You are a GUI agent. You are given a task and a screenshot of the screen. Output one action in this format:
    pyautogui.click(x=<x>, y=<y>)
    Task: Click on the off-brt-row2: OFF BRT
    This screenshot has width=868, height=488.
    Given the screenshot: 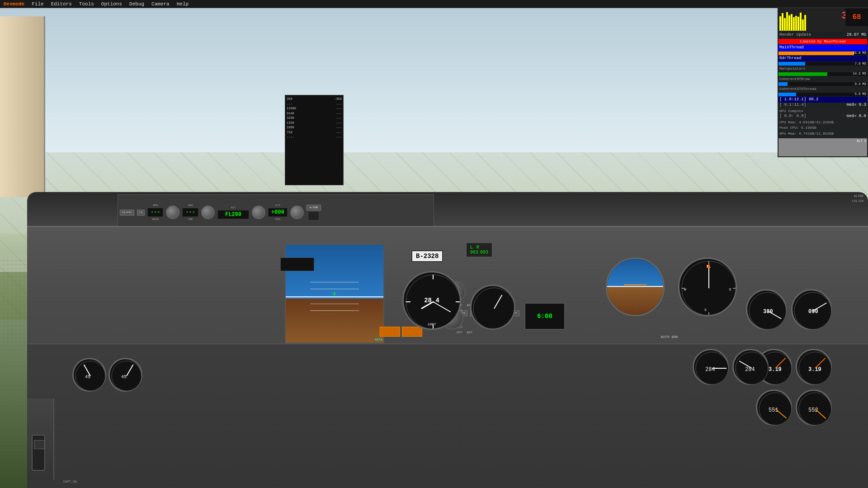 What is the action you would take?
    pyautogui.click(x=465, y=333)
    